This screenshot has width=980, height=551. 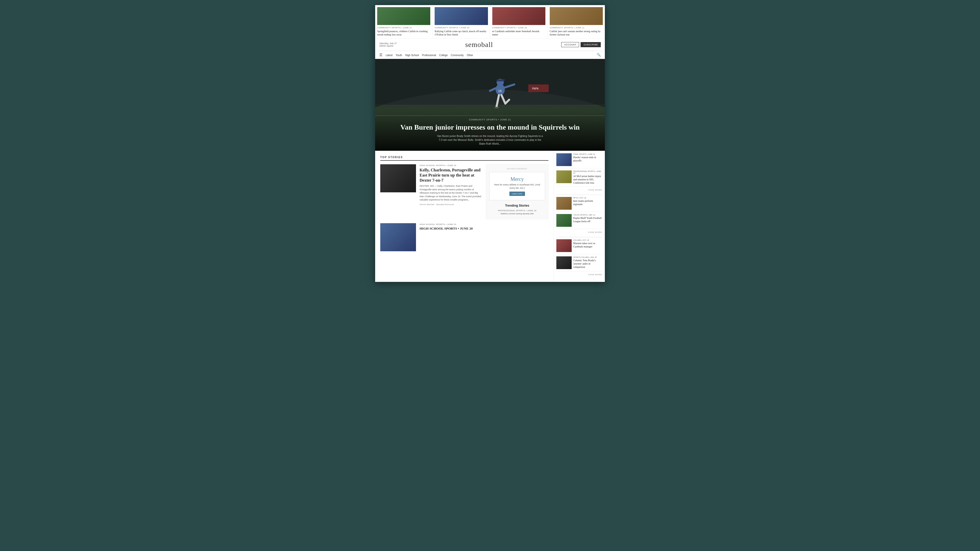 What do you see at coordinates (588, 263) in the screenshot?
I see `sidebar-story-text: SPORTS COLUMN • JAN. 25 Column: Tom Brad…` at bounding box center [588, 263].